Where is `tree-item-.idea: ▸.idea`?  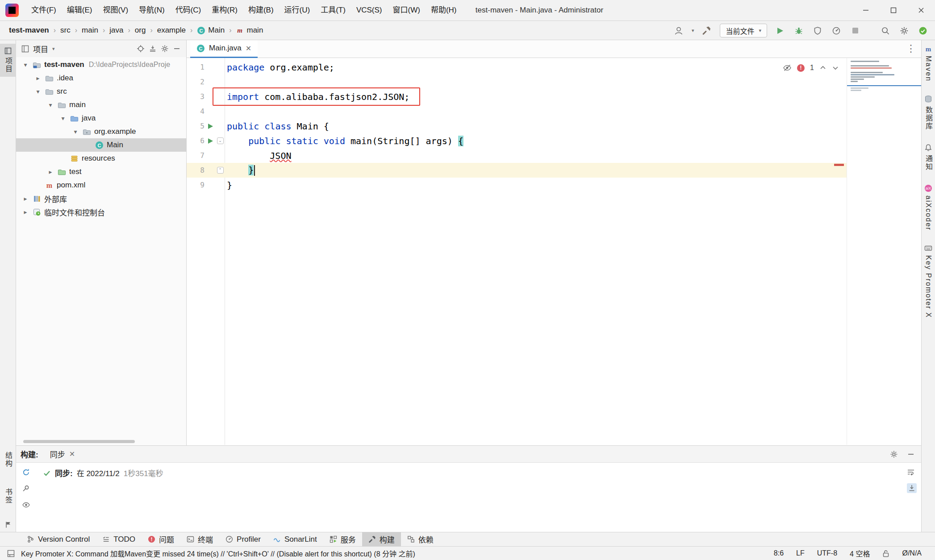
tree-item-.idea: ▸.idea is located at coordinates (101, 78).